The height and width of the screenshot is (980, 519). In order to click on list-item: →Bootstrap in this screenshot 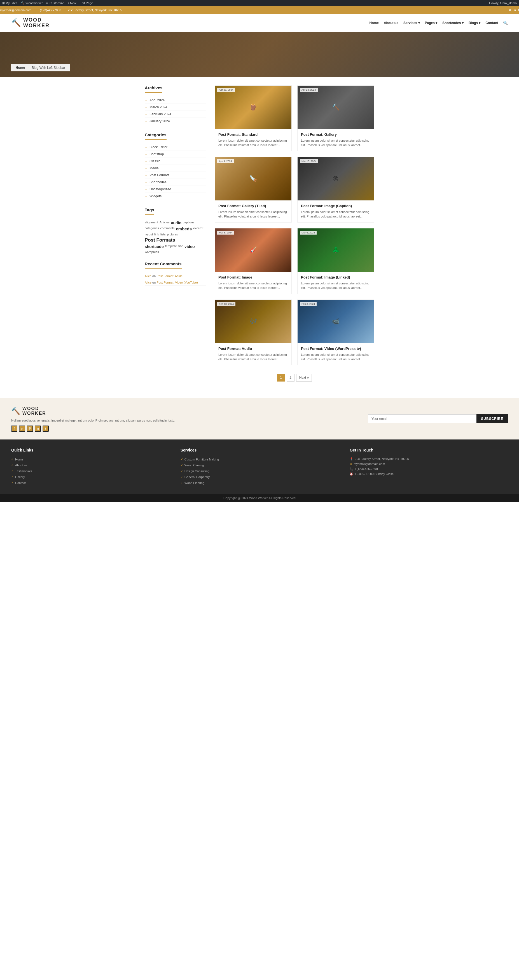, I will do `click(175, 154)`.